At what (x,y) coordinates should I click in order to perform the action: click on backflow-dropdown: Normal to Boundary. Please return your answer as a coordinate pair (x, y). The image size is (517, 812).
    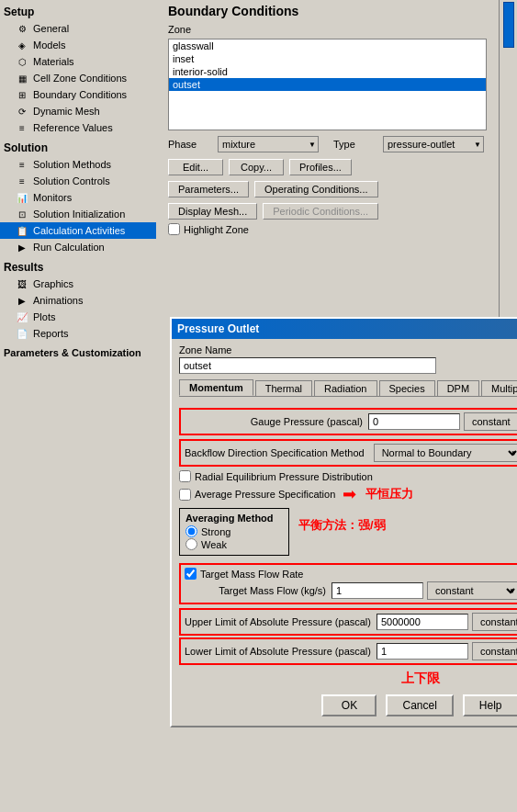
    Looking at the image, I should click on (445, 453).